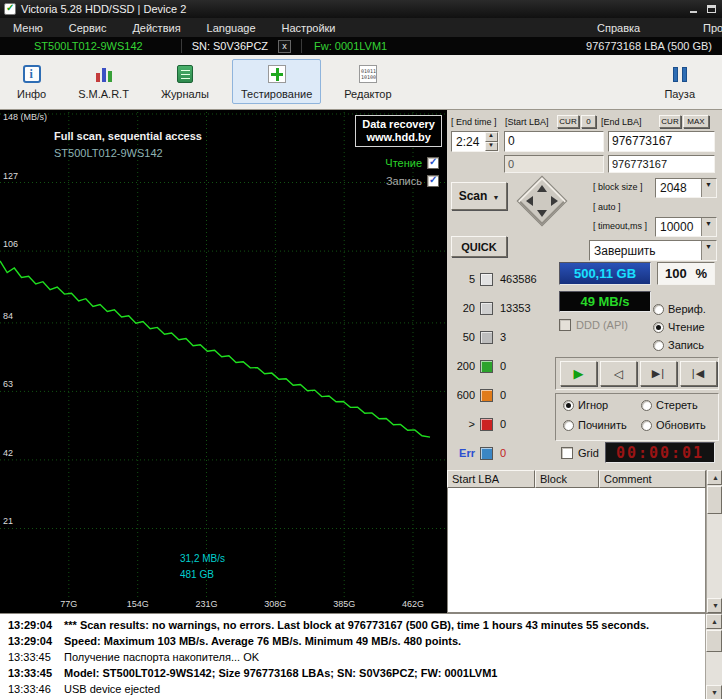 The image size is (722, 699). What do you see at coordinates (706, 28) in the screenshot?
I see `menu-item-view: Просм` at bounding box center [706, 28].